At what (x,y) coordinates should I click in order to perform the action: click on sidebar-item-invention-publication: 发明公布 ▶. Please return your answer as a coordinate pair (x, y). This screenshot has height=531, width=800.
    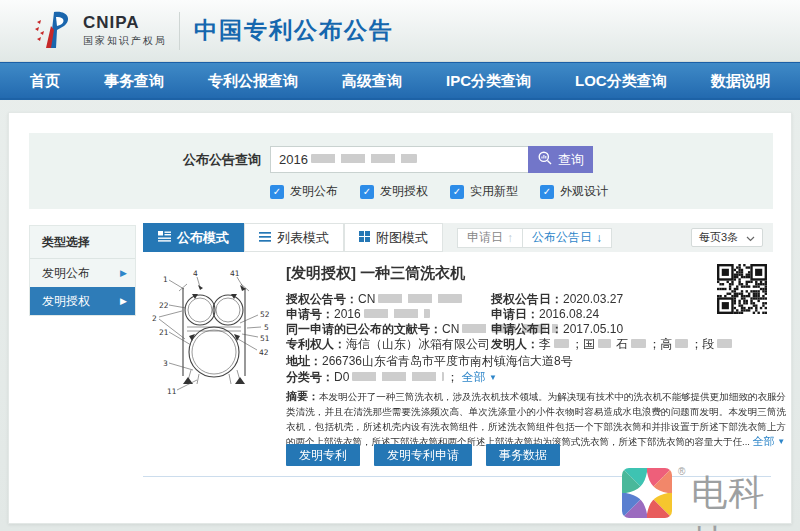
    Looking at the image, I should click on (82, 273).